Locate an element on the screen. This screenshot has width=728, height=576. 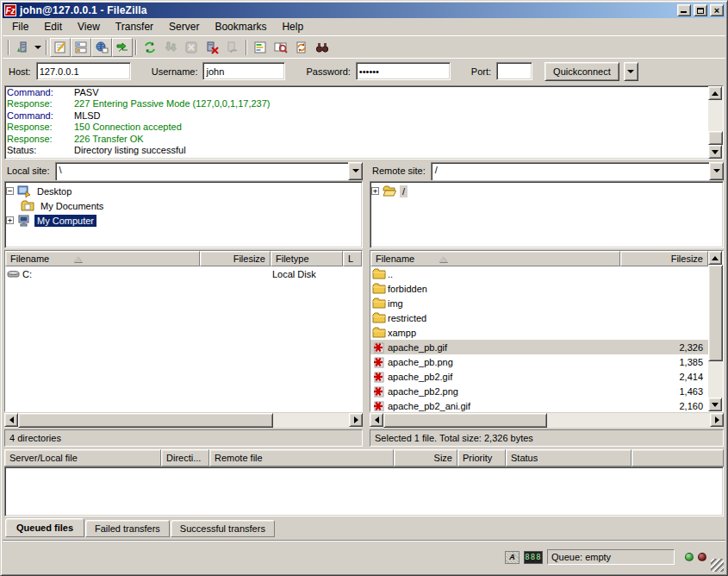
collapse-toggle: − is located at coordinates (10, 191).